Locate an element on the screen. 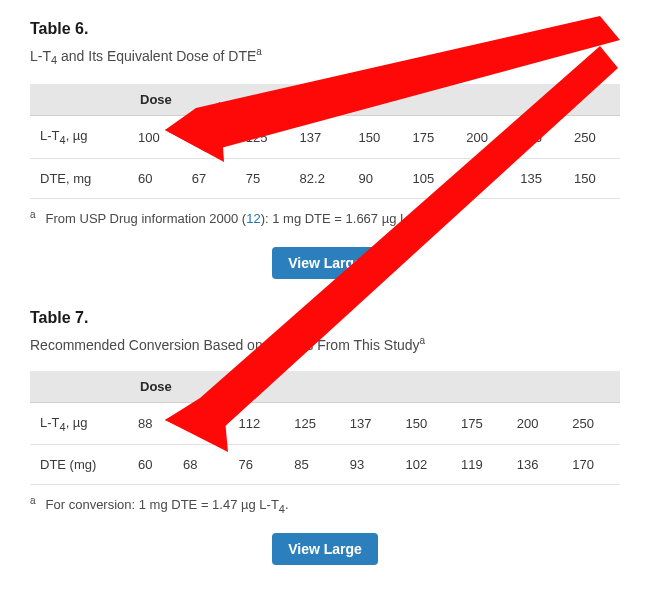 The height and width of the screenshot is (611, 650). table6-row1-label: L-T4, µg is located at coordinates (80, 138).